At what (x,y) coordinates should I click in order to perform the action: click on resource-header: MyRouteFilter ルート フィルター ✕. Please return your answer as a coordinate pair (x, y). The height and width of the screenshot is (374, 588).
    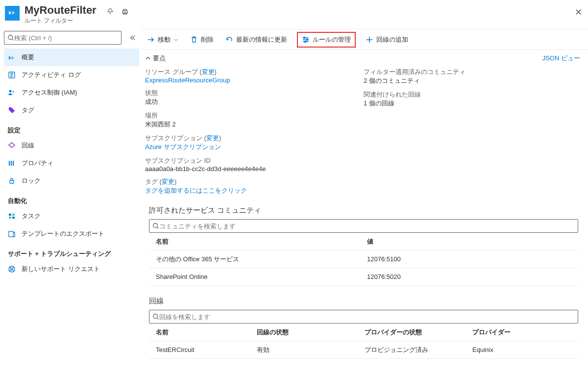
    Looking at the image, I should click on (294, 15).